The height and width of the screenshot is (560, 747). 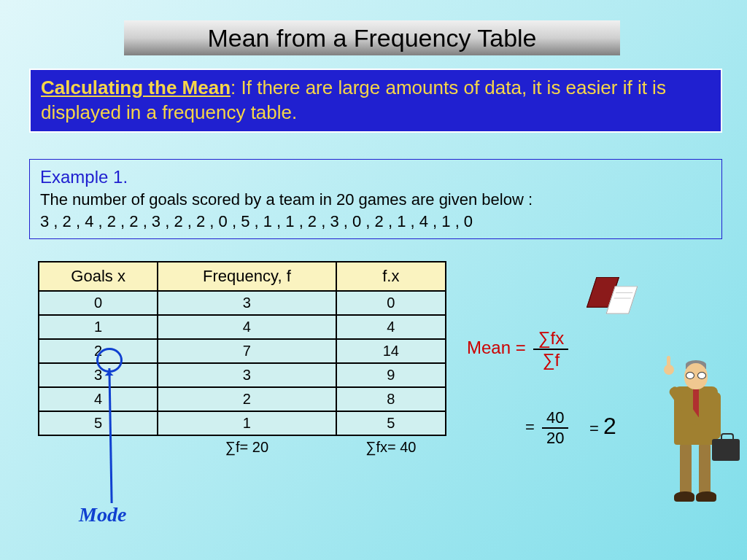 I want to click on cell-f: 1, so click(x=247, y=423).